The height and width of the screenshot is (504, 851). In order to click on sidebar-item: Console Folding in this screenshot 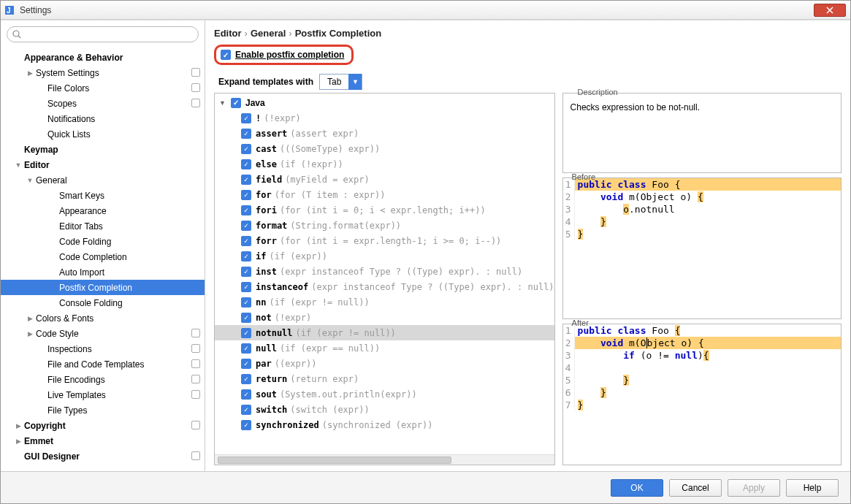, I will do `click(102, 302)`.